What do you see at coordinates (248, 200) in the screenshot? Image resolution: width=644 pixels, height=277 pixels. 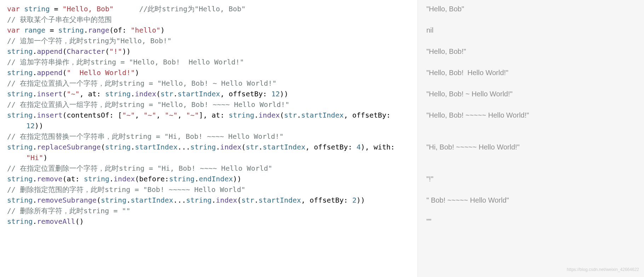 I see `identifier: str` at bounding box center [248, 200].